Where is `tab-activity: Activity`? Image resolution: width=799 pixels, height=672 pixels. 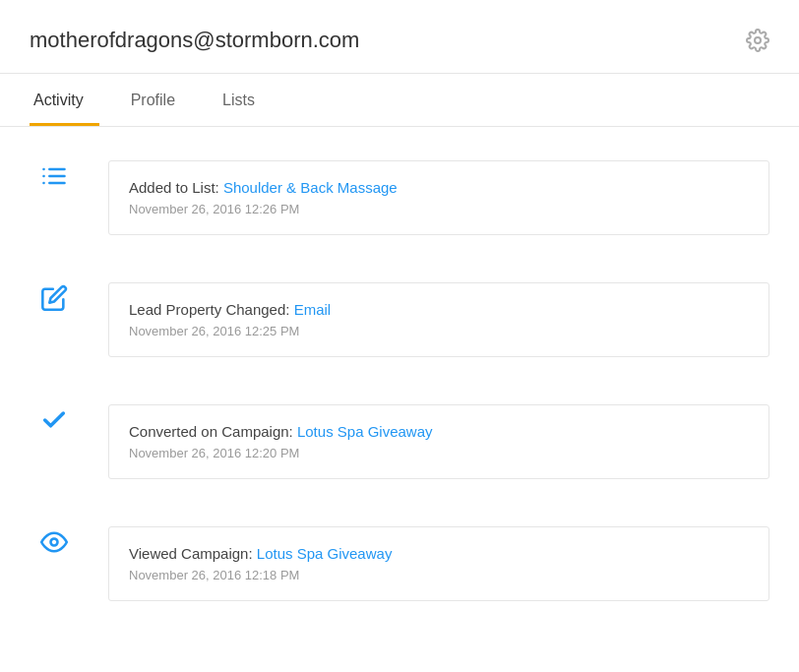 tab-activity: Activity is located at coordinates (65, 100).